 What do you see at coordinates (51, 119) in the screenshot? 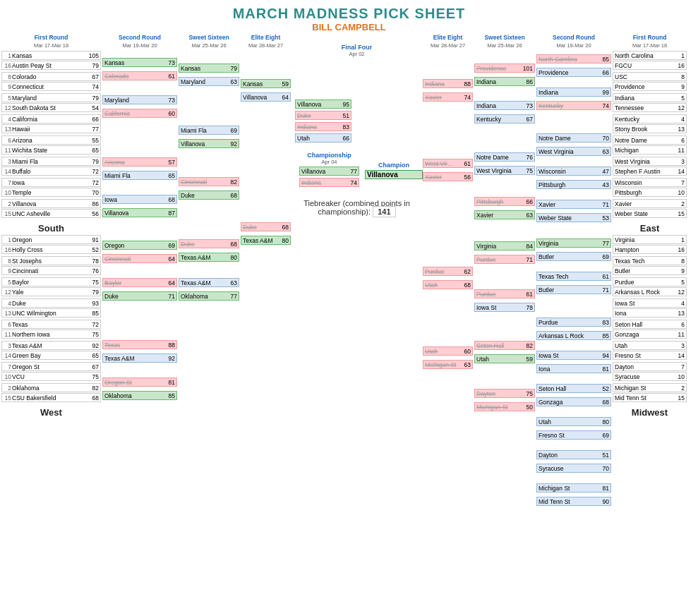
I see `team-row: 4California66` at bounding box center [51, 119].